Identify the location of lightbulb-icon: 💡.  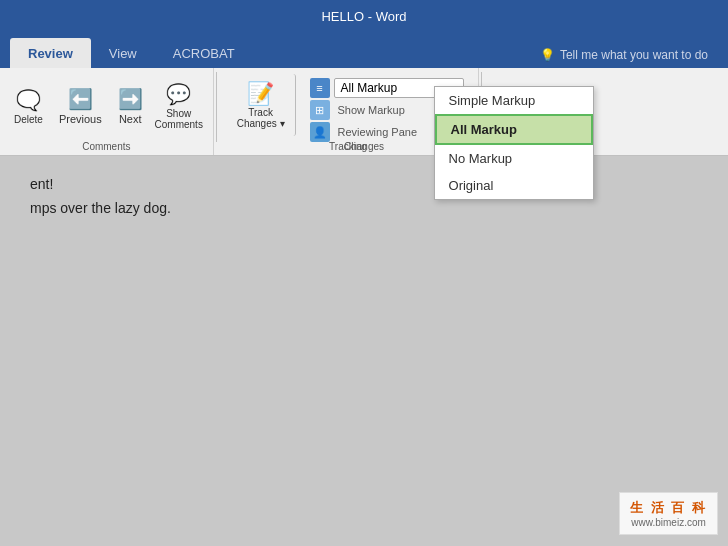
(548, 55).